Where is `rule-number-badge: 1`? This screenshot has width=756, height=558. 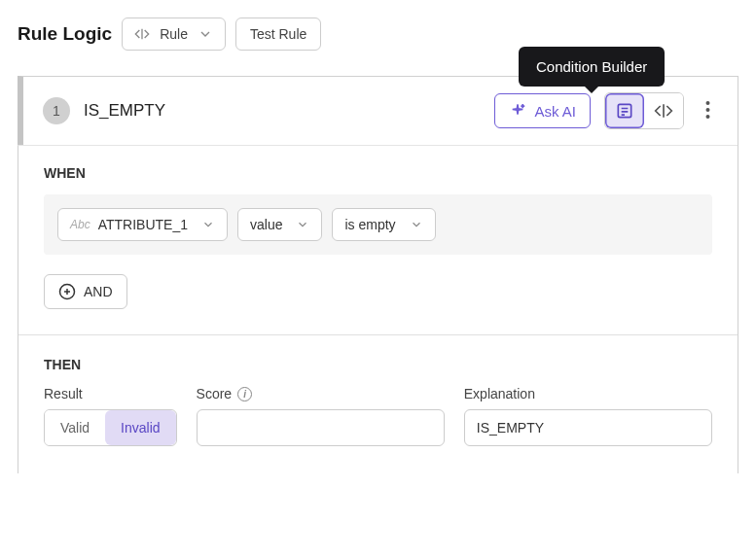
rule-number-badge: 1 is located at coordinates (56, 111).